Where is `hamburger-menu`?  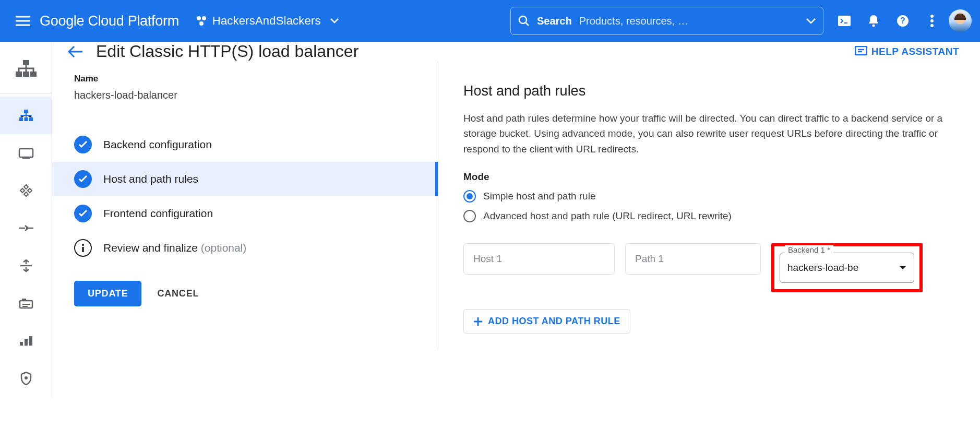
hamburger-menu is located at coordinates (23, 21).